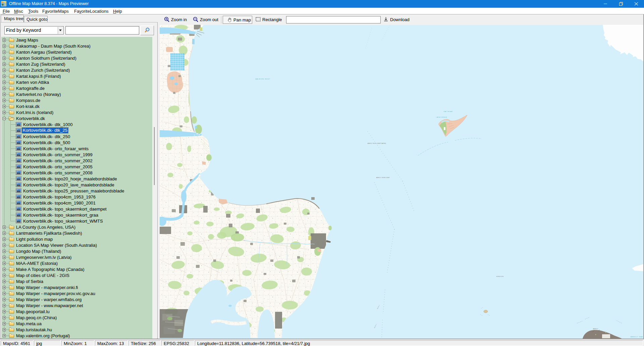  What do you see at coordinates (500, 277) in the screenshot?
I see `svg-text: HJELM DYB` at bounding box center [500, 277].